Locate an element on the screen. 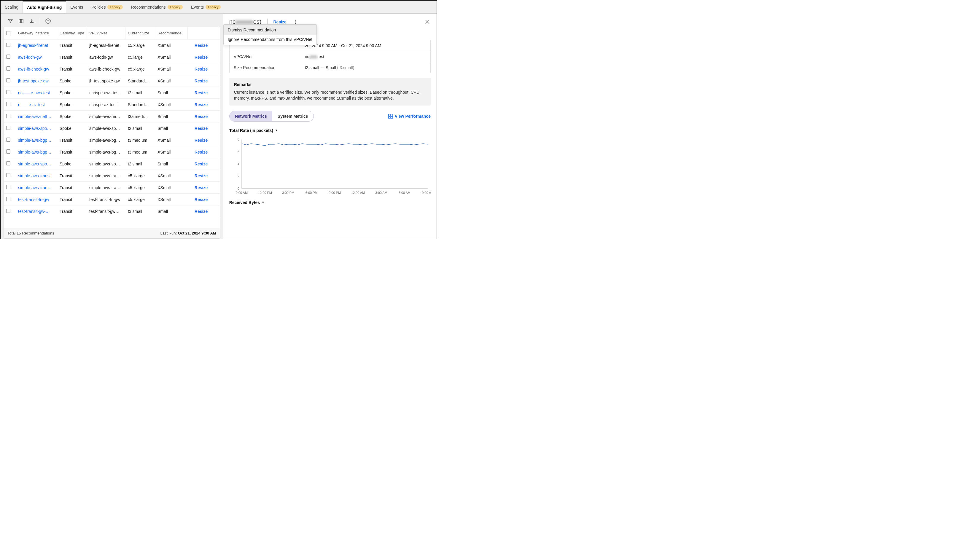 The image size is (980, 536). gateway-instance-link: simple-aws-netf… is located at coordinates (37, 116).